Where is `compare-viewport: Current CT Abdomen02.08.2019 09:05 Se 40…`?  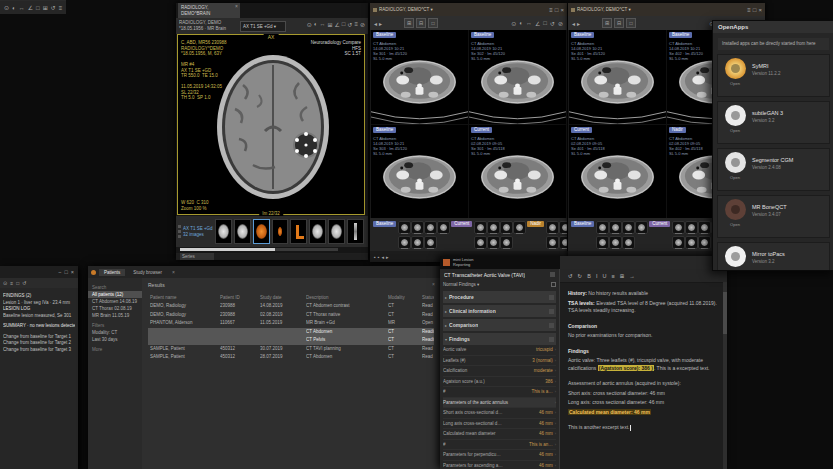
compare-viewport: Current CT Abdomen02.08.2019 09:05 Se 40… is located at coordinates (618, 172).